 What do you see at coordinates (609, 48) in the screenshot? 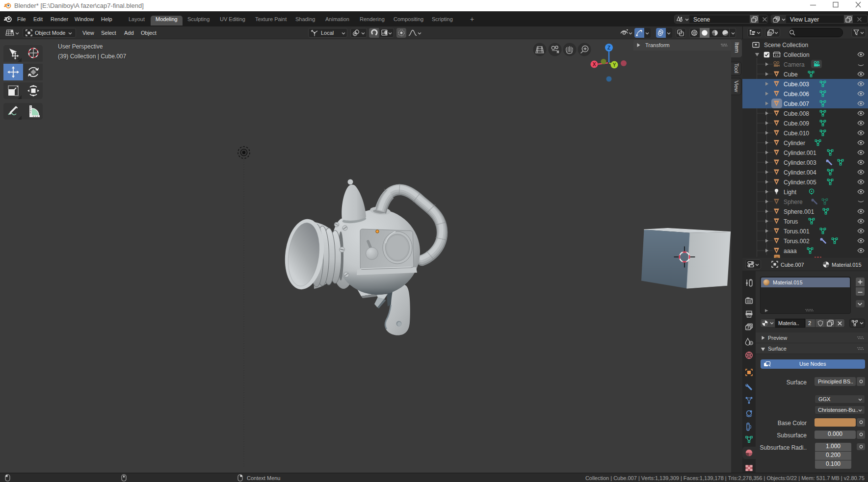
I see `svg-text: Z` at bounding box center [609, 48].